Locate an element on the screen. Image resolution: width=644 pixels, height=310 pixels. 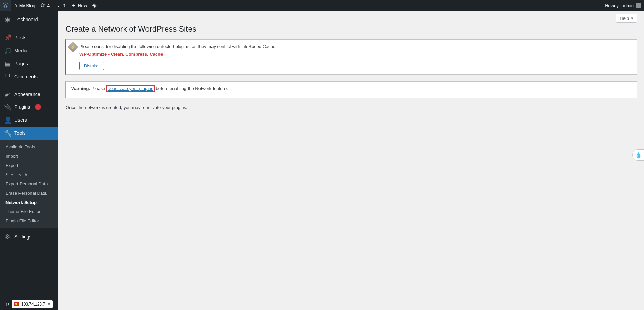
conflict-plugin-name: WP-Optimize - Clean, Compress, Cache is located at coordinates (356, 54).